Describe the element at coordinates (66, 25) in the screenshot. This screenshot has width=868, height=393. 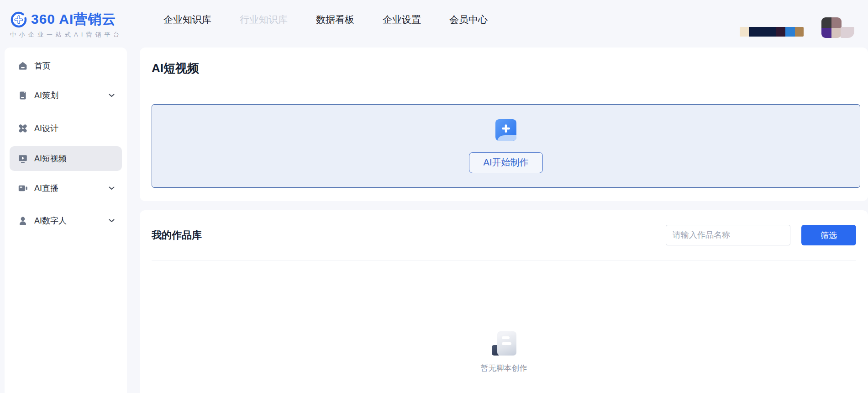
I see `app-logo: 360 AI营销云 中小企业一站式AI营销平台` at that location.